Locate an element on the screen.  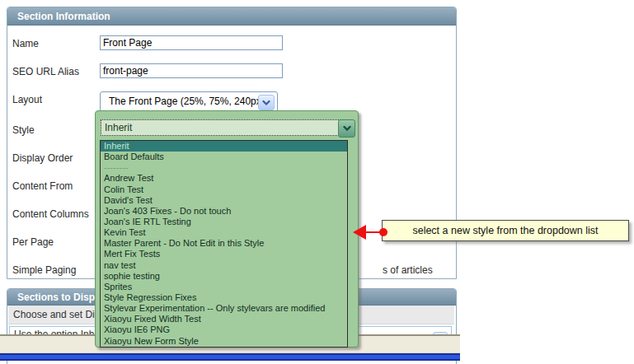
style-option: Inherit is located at coordinates (224, 147).